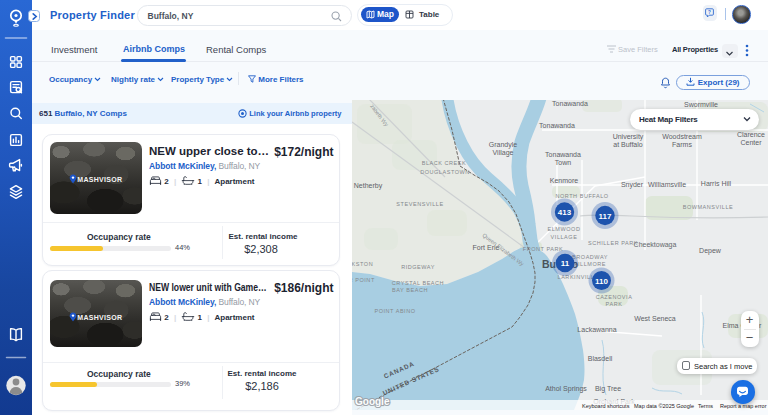 This screenshot has height=415, width=768. What do you see at coordinates (564, 229) in the screenshot?
I see `svg-text: ELMWOOD` at bounding box center [564, 229].